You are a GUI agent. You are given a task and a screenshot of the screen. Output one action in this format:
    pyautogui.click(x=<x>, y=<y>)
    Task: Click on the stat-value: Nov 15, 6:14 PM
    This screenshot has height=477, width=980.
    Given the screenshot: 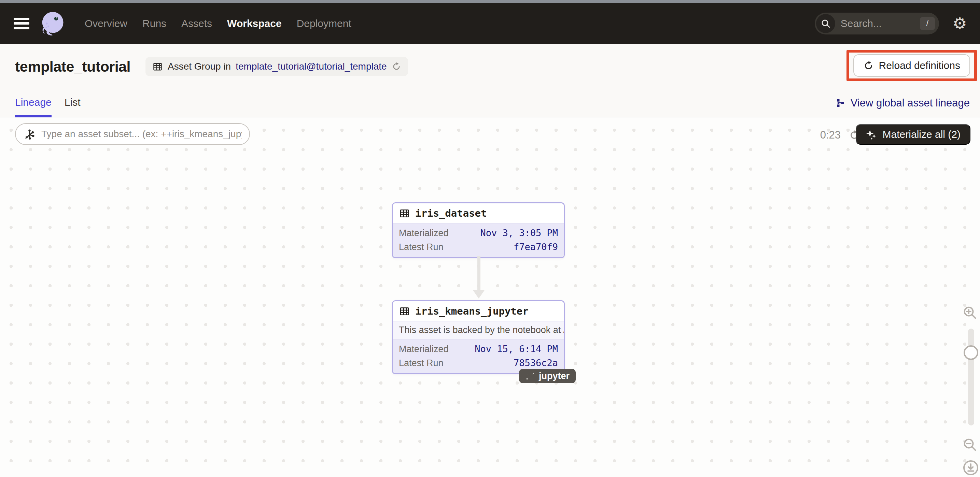 What is the action you would take?
    pyautogui.click(x=517, y=349)
    